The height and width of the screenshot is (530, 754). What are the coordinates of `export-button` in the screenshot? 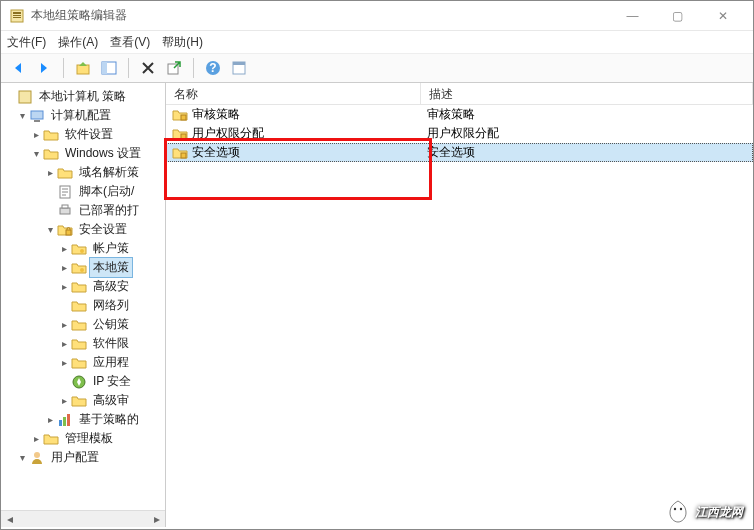 It's located at (174, 68).